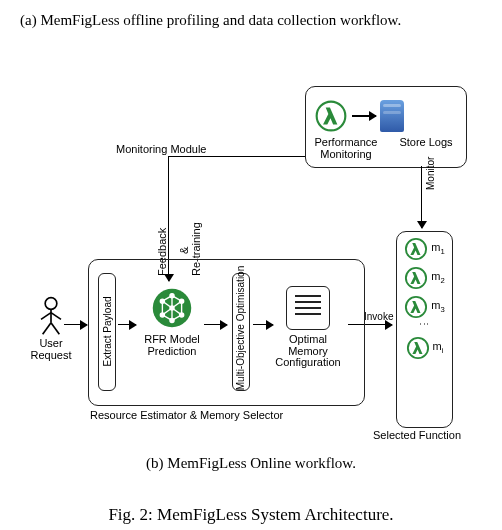  What do you see at coordinates (51, 316) in the screenshot?
I see `user-icon` at bounding box center [51, 316].